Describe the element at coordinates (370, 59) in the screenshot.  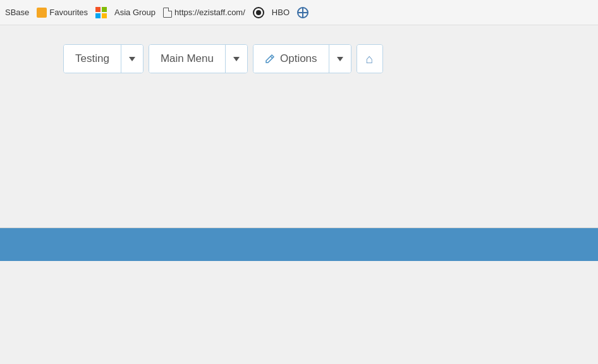
I see `home-button: ⌂` at that location.